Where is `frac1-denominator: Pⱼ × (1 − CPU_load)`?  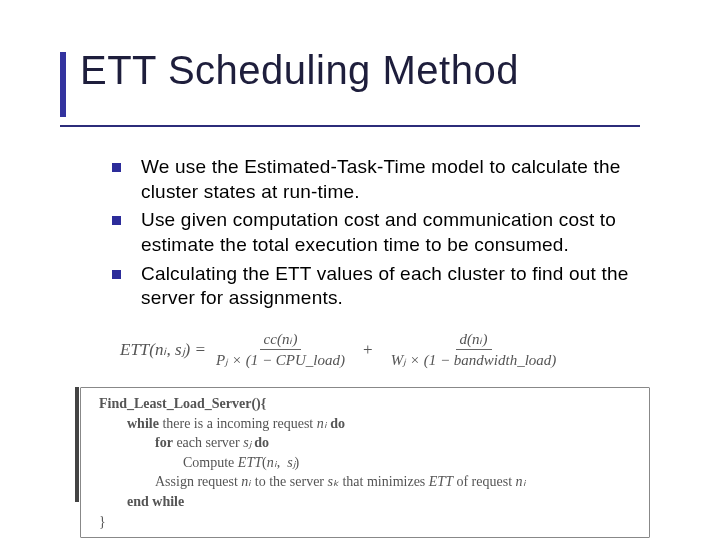 frac1-denominator: Pⱼ × (1 − CPU_load) is located at coordinates (280, 360).